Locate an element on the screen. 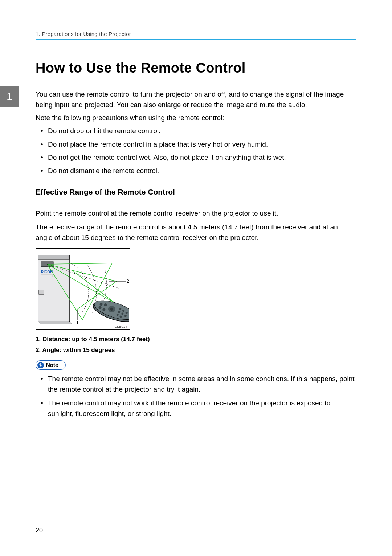 The height and width of the screenshot is (556, 392). section-divider-bottom is located at coordinates (196, 199).